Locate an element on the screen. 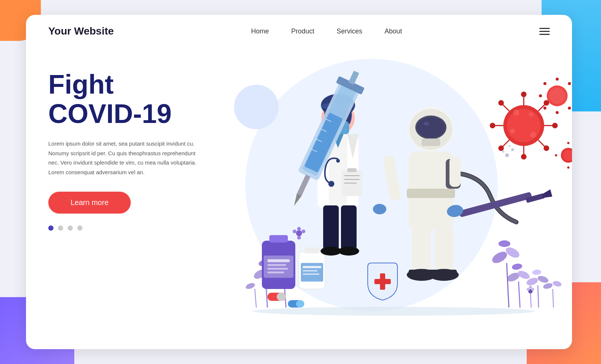 This screenshot has height=364, width=601. flower-accents is located at coordinates (299, 233).